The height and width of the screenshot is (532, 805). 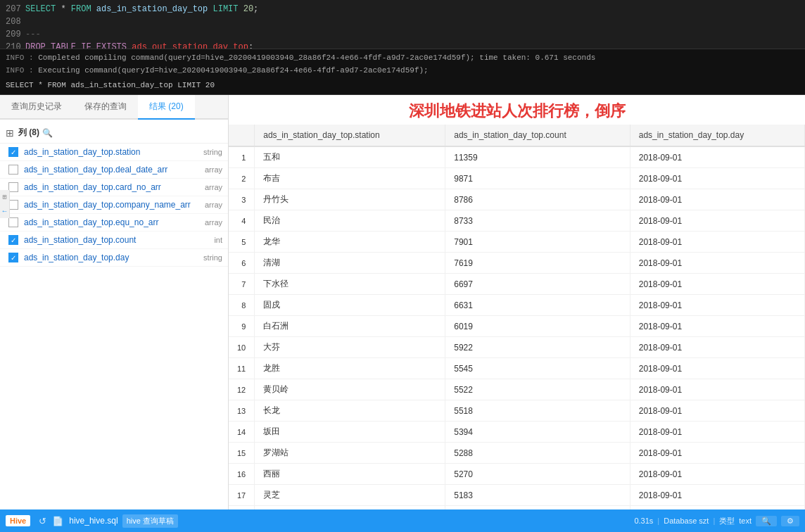 What do you see at coordinates (516, 348) in the screenshot?
I see `table-row: 10大芬59222018-09-01` at bounding box center [516, 348].